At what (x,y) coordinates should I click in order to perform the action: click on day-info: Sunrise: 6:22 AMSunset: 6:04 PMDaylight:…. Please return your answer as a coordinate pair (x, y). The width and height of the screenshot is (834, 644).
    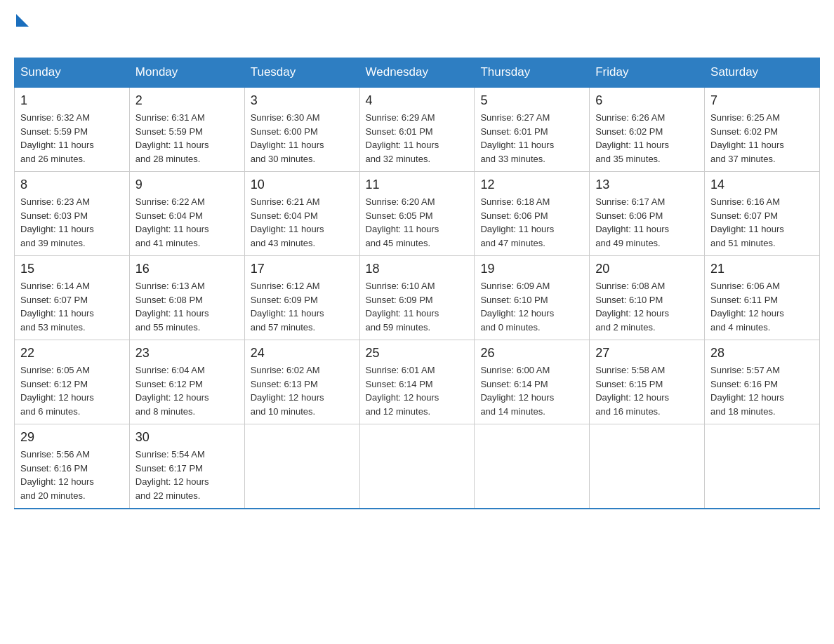
    Looking at the image, I should click on (187, 222).